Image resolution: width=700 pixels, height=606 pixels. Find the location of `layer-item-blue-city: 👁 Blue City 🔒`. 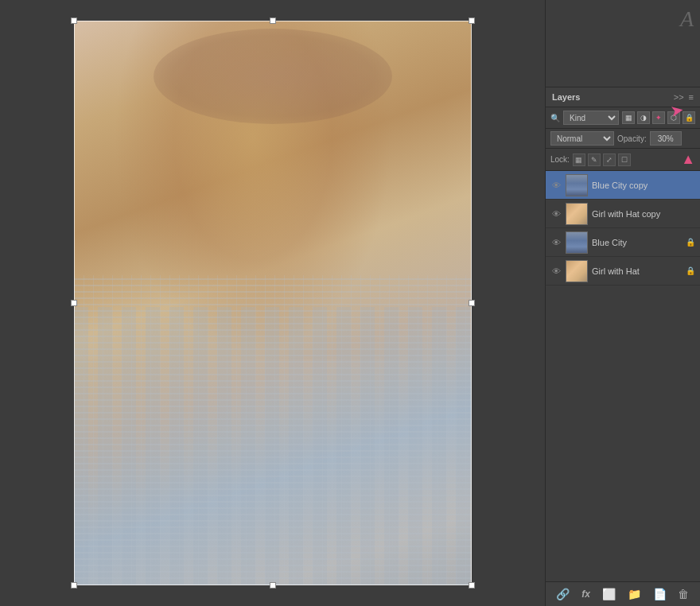

layer-item-blue-city: 👁 Blue City 🔒 is located at coordinates (623, 243).